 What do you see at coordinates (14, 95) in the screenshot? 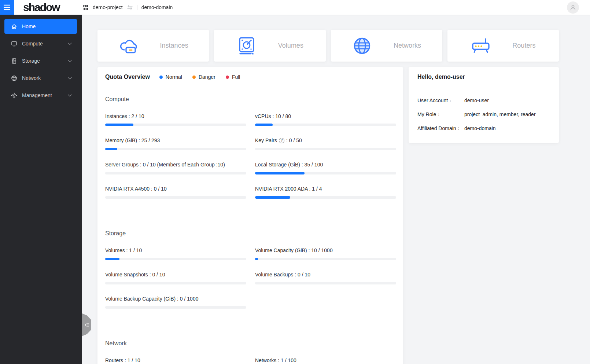
I see `gear-icon` at bounding box center [14, 95].